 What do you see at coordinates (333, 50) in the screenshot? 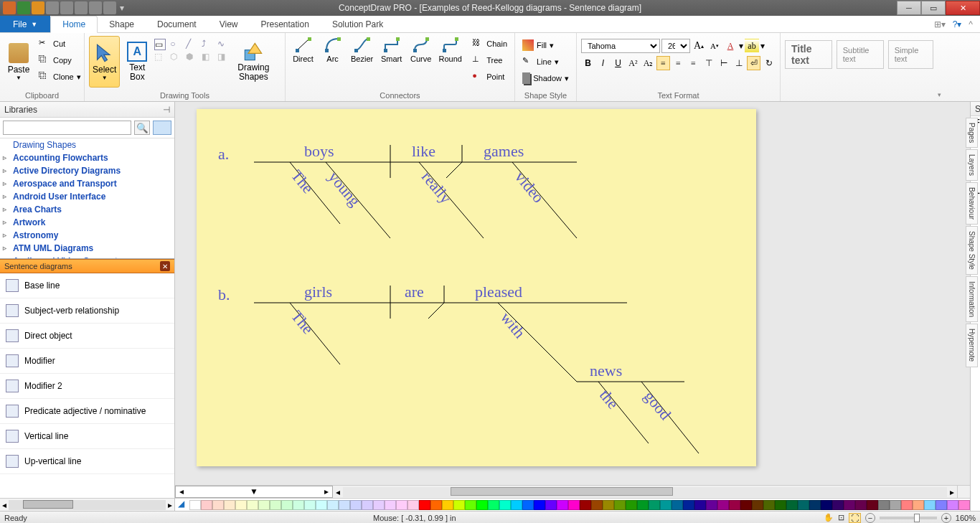
I see `connector-arc: Arc` at bounding box center [333, 50].